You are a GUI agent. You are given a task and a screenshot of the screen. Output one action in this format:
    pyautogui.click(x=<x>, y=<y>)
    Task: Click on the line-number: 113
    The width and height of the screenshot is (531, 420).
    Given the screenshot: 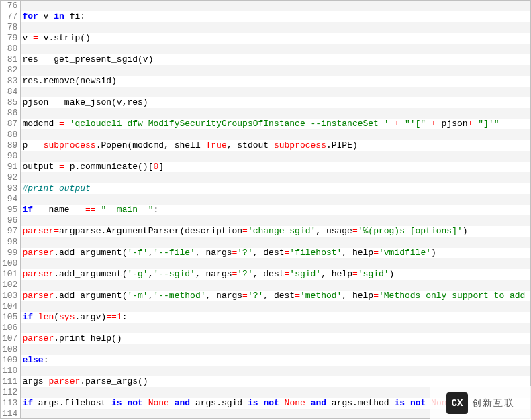 What is the action you would take?
    pyautogui.click(x=9, y=403)
    